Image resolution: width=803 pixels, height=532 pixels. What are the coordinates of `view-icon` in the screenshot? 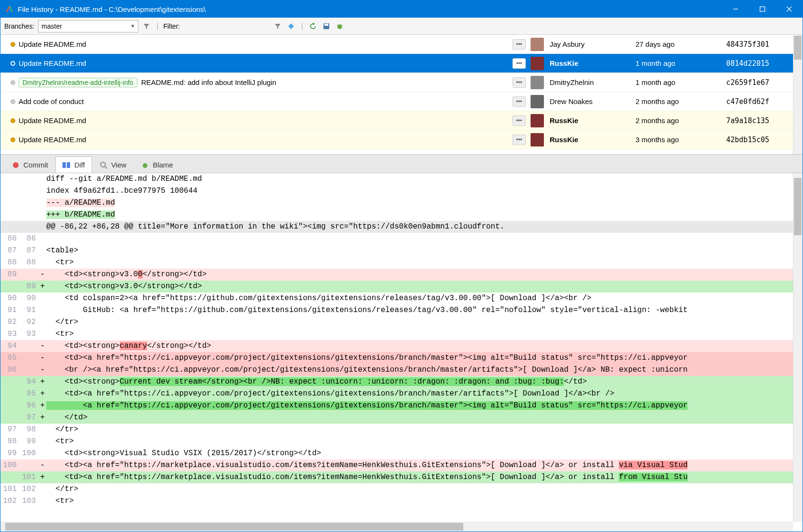 It's located at (104, 165).